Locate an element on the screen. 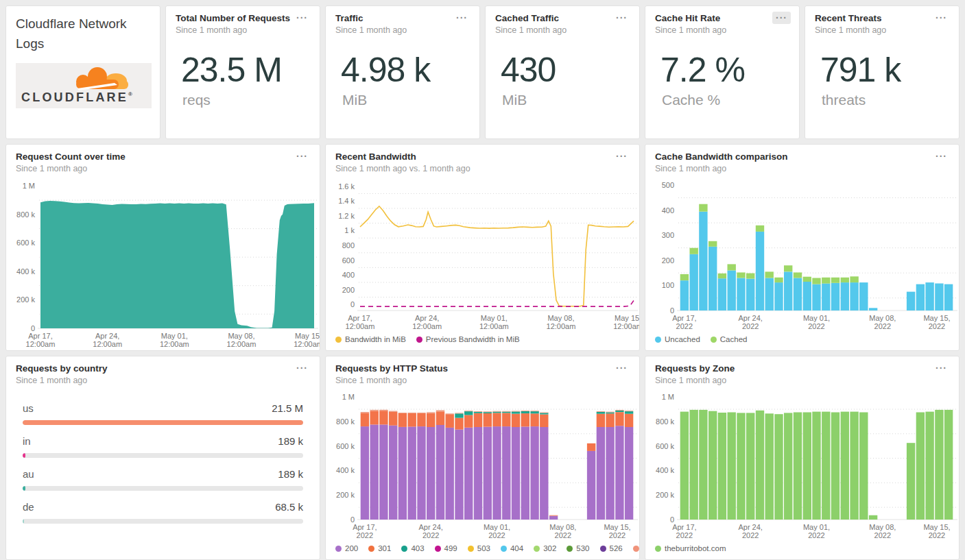 This screenshot has height=560, width=965. country-row: de68.5 k is located at coordinates (163, 513).